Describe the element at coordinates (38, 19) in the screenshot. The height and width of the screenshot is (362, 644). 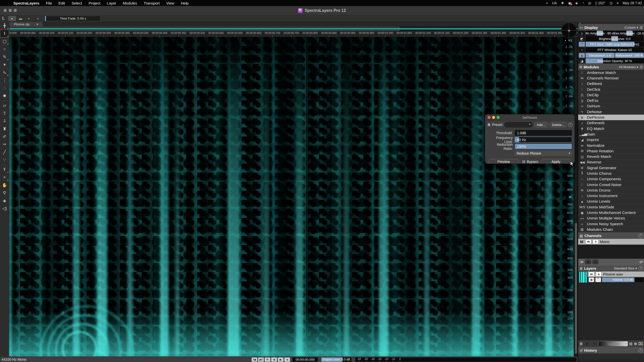
I see `fade-mode-button-3: ◑` at that location.